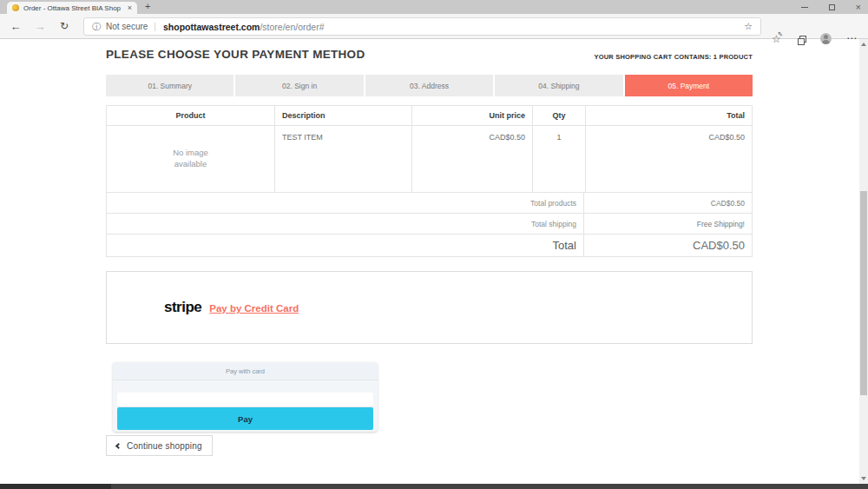  What do you see at coordinates (74, 9) in the screenshot?
I see `tab-title: Order - Ottawa Street BIA Shop` at bounding box center [74, 9].